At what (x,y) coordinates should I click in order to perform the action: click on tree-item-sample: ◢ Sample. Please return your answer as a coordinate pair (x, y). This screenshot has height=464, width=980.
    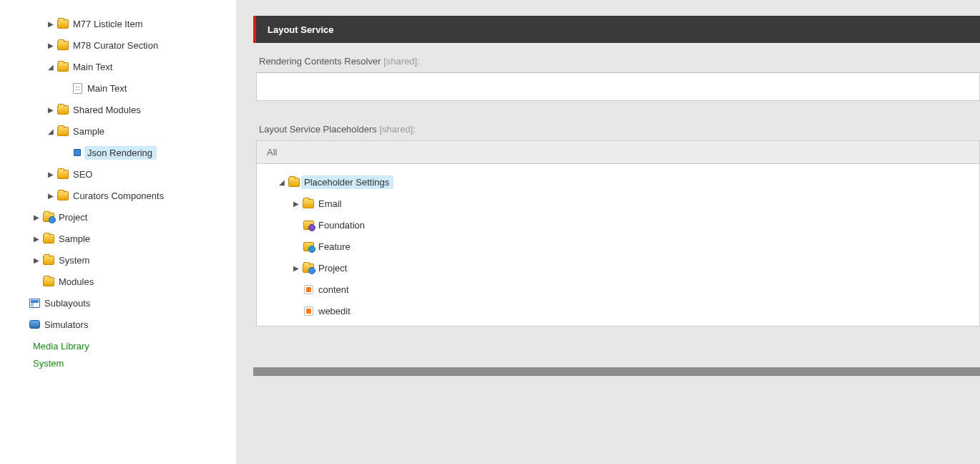
    Looking at the image, I should click on (118, 131).